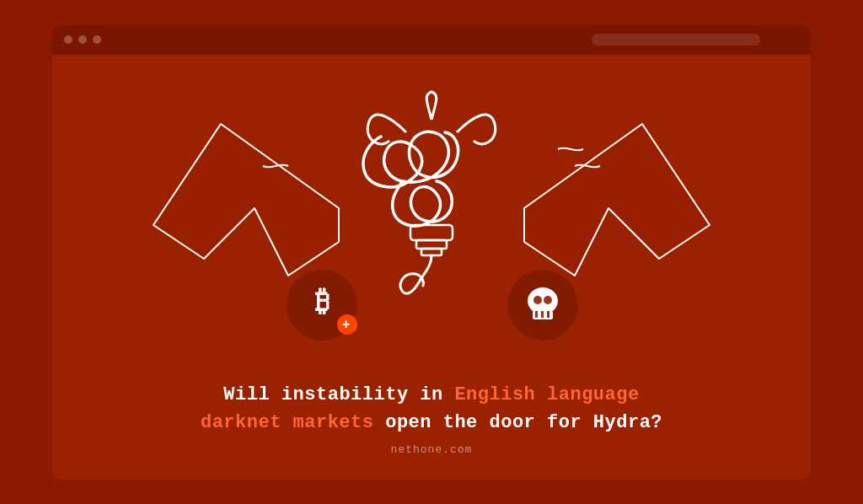 Image resolution: width=863 pixels, height=504 pixels. I want to click on browser-bar, so click(432, 40).